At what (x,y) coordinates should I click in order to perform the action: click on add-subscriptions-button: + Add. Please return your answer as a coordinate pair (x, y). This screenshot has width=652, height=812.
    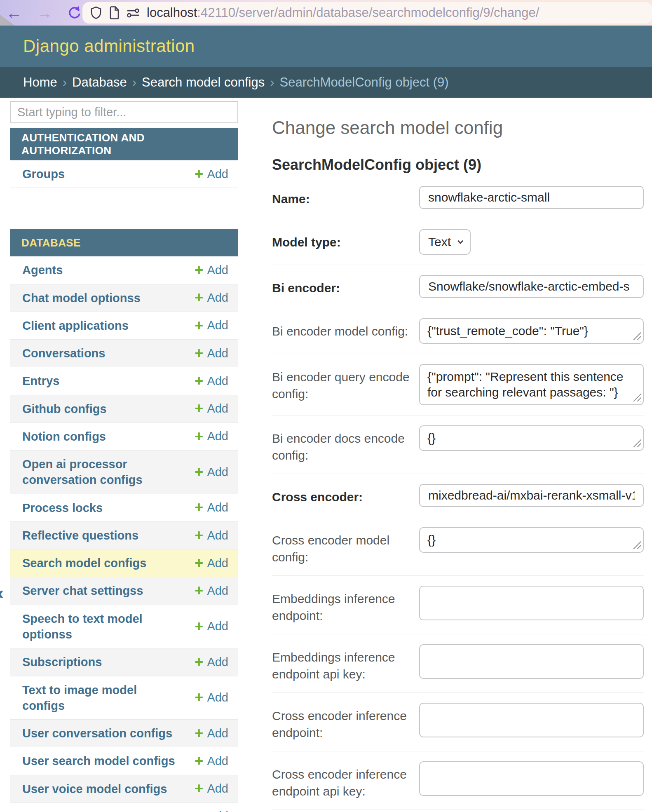
    Looking at the image, I should click on (211, 662).